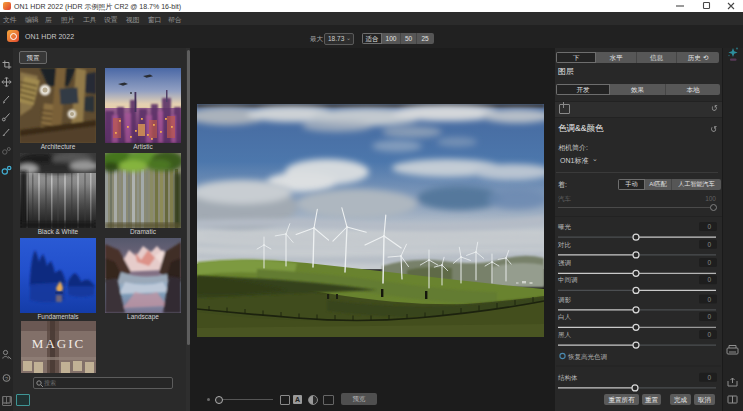 The width and height of the screenshot is (743, 411). I want to click on svg-text: 对比, so click(564, 244).